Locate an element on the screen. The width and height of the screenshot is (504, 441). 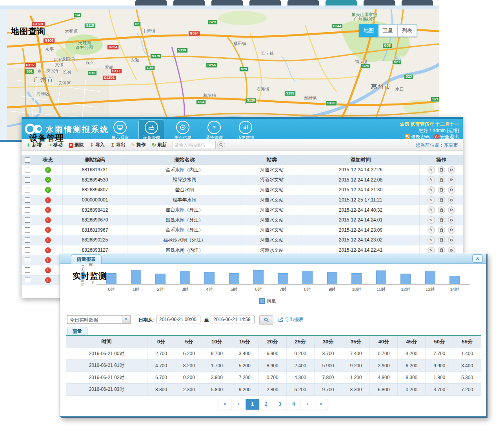
view-button-地图: 地图 is located at coordinates (369, 31).